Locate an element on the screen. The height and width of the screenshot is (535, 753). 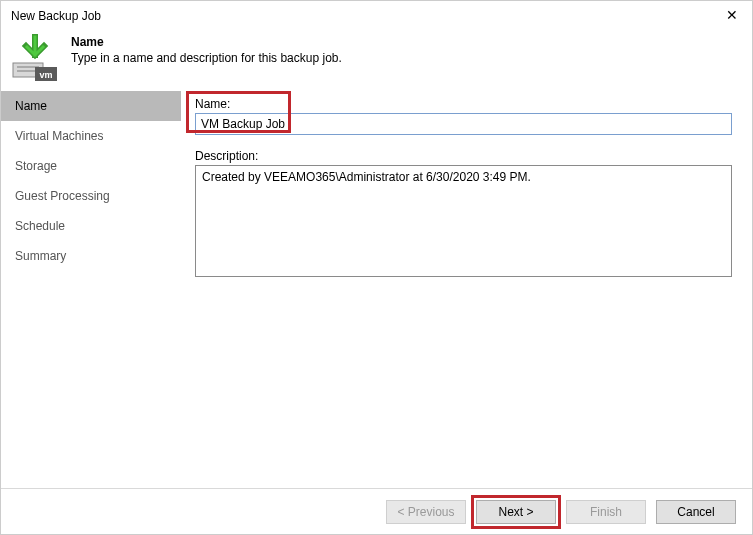
wizard-header: vm Name Type in a name and description f… is located at coordinates (376, 59).